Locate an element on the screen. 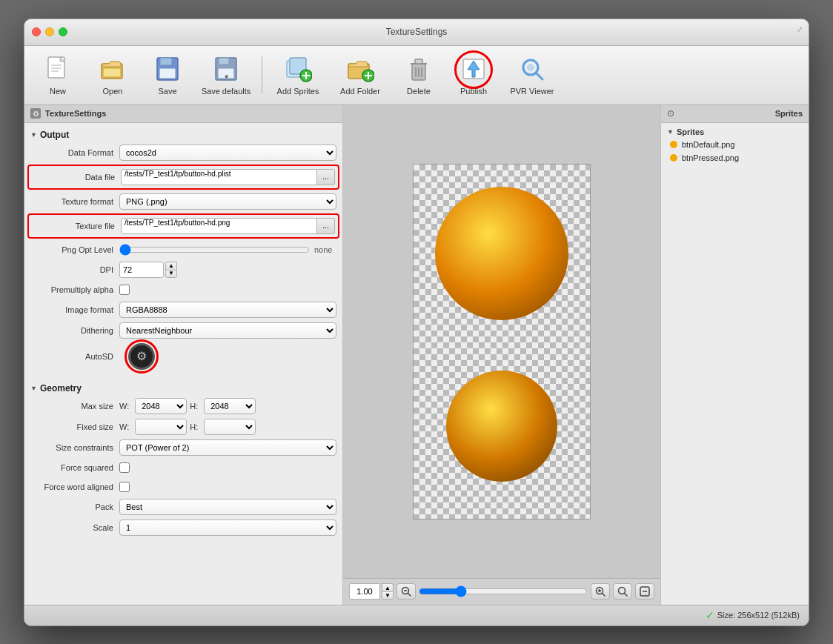  dpi-label: DPI is located at coordinates (75, 270).